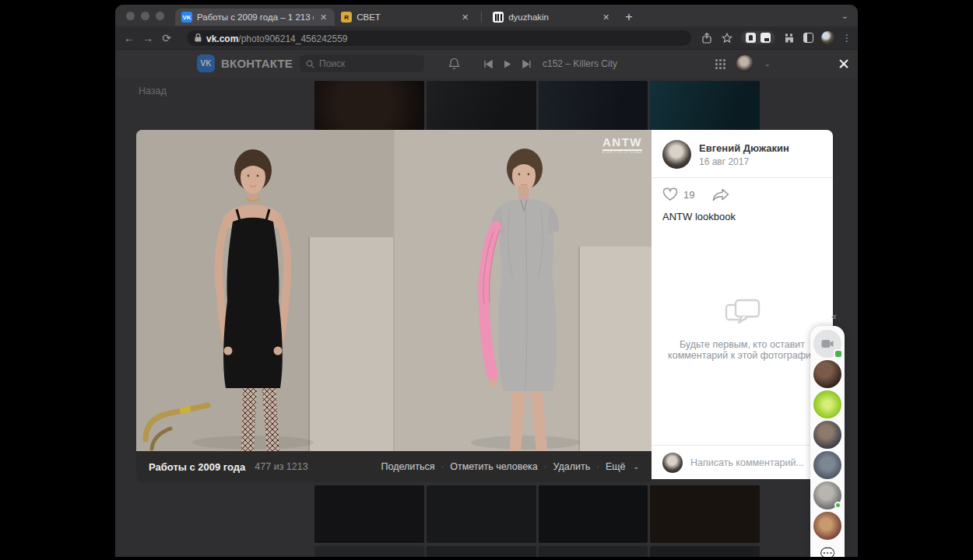 Image resolution: width=973 pixels, height=560 pixels. What do you see at coordinates (148, 38) in the screenshot?
I see `forward-button: →` at bounding box center [148, 38].